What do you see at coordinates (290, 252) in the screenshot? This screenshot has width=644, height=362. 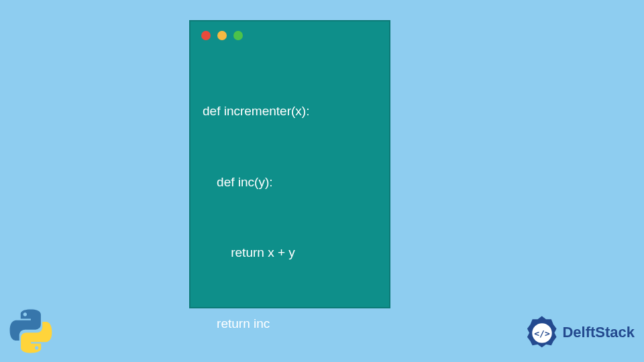 I see `code-line: return x + y` at bounding box center [290, 252].